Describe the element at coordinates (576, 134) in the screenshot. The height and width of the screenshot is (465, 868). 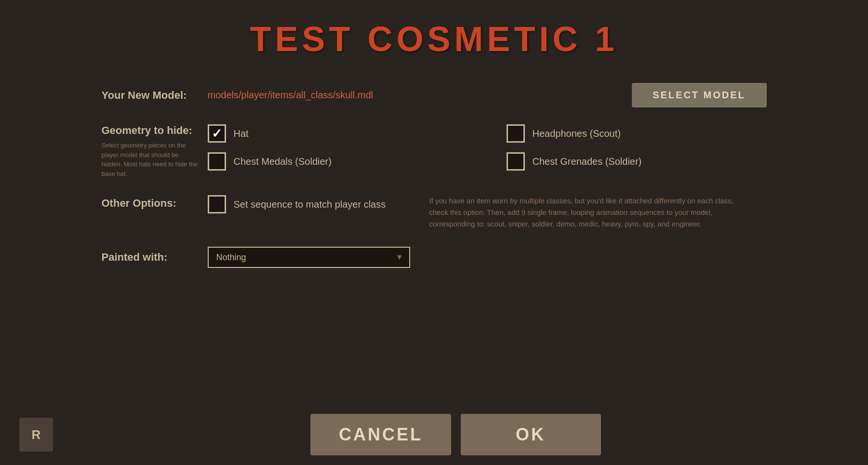
I see `checkbox-headphones-label: Headphones (Scout)` at that location.